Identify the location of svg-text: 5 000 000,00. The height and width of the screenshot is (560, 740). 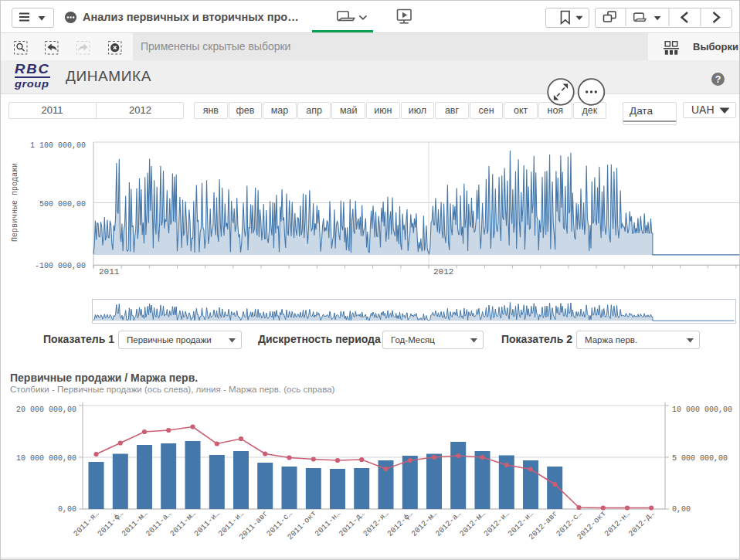
(700, 459).